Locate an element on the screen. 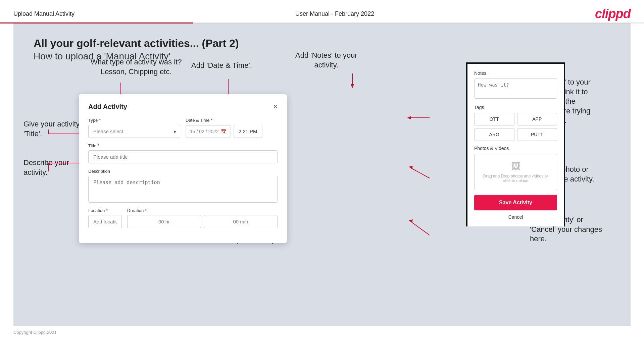 Image resolution: width=644 pixels, height=362 pixels. time-input: 2:21 PM is located at coordinates (248, 132).